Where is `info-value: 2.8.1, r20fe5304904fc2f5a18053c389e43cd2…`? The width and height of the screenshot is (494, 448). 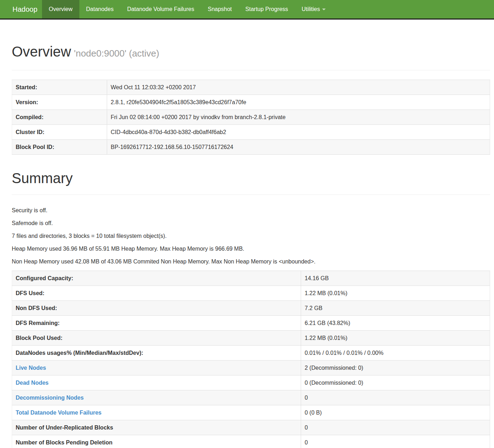 info-value: 2.8.1, r20fe5304904fc2f5a18053c389e43cd2… is located at coordinates (299, 102).